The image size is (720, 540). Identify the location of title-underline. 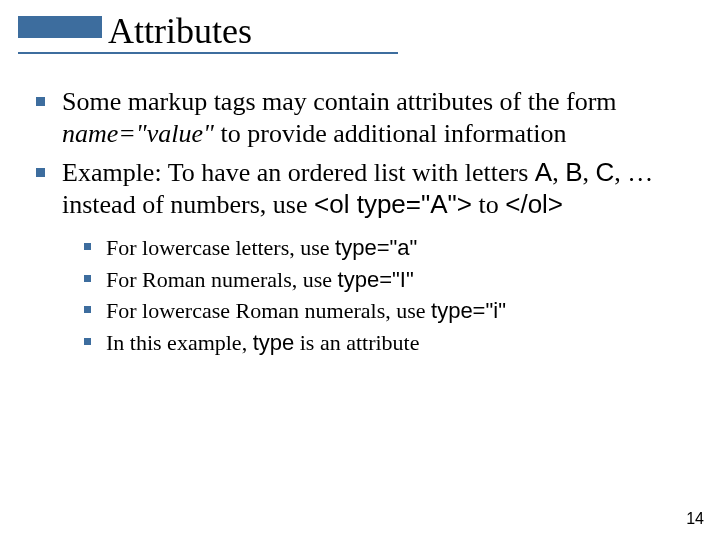
(208, 53).